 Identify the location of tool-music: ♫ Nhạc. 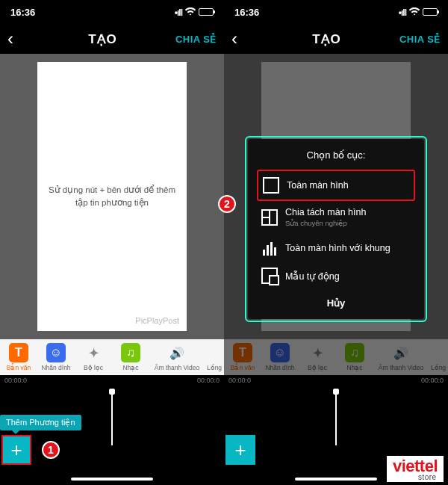
(131, 357).